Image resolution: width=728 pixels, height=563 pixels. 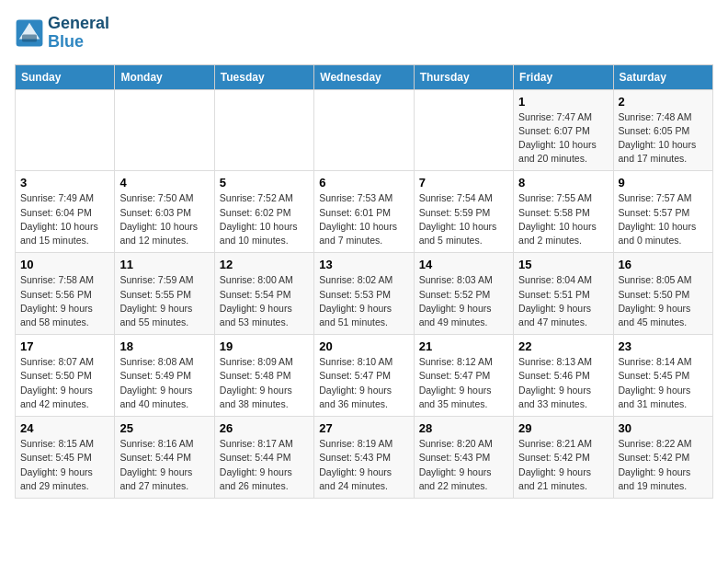 What do you see at coordinates (165, 375) in the screenshot?
I see `calendar-cell: 18Sunrise: 8:08 AMSunset: 5:49 PMDayligh…` at bounding box center [165, 375].